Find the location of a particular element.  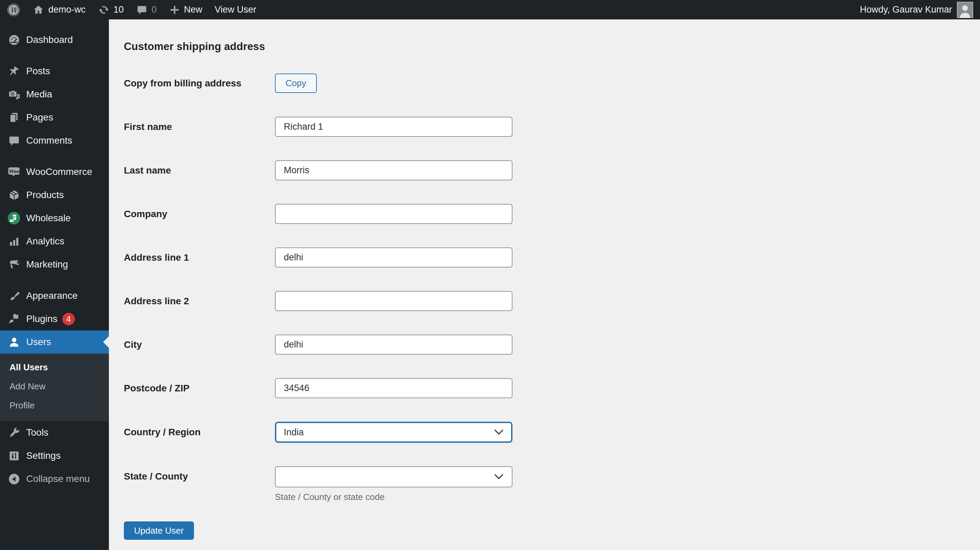

collapse-arrow-icon is located at coordinates (14, 479).